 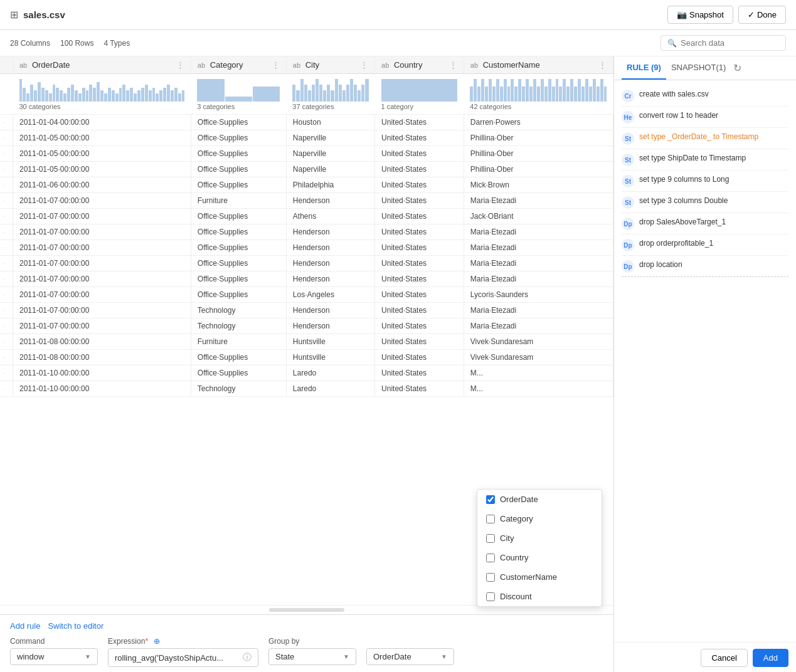 What do you see at coordinates (183, 641) in the screenshot?
I see `expression-label: Expression* ⊕` at bounding box center [183, 641].